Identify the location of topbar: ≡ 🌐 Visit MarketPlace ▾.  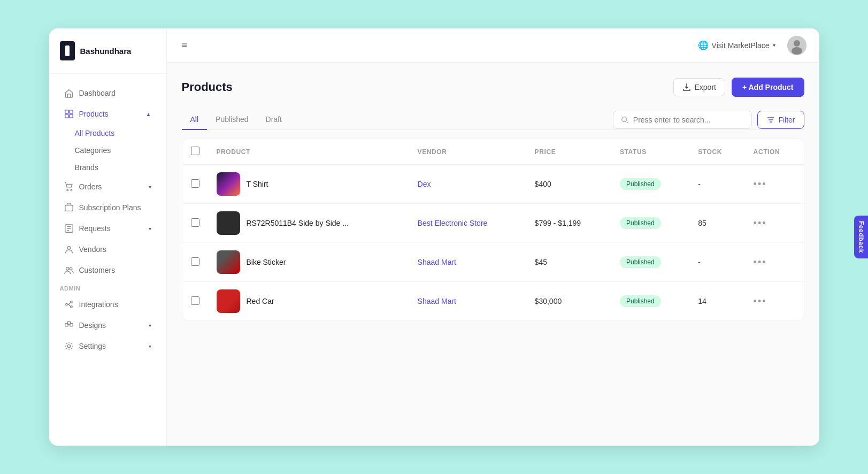
(493, 45).